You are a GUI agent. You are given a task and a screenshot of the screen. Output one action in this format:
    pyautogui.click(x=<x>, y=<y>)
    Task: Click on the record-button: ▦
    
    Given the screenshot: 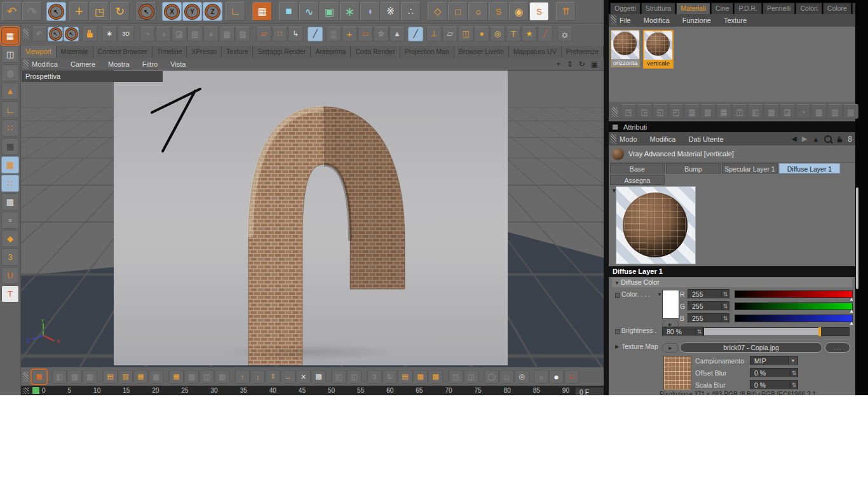 What is the action you would take?
    pyautogui.click(x=39, y=377)
    